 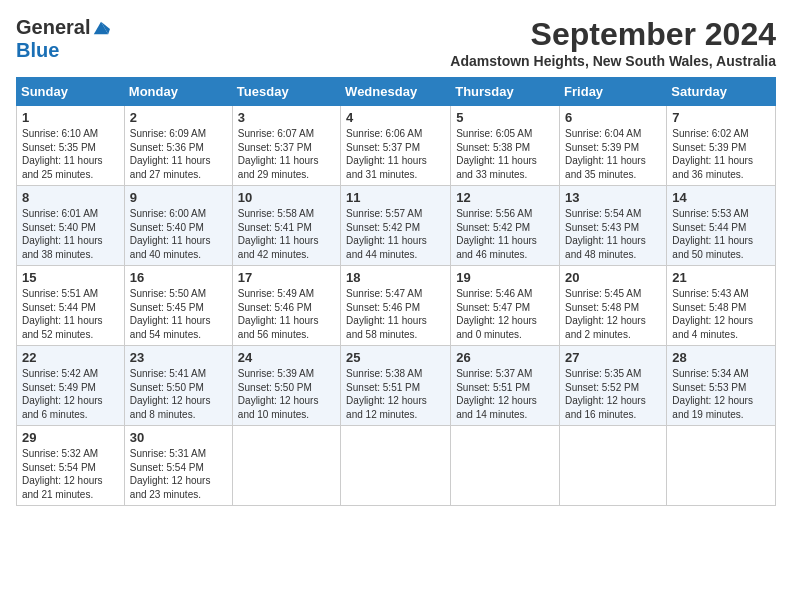 I want to click on calendar-day-cell: 29 Sunrise: 5:32 AMSunset: 5:54 PMDaylig…, so click(x=71, y=466).